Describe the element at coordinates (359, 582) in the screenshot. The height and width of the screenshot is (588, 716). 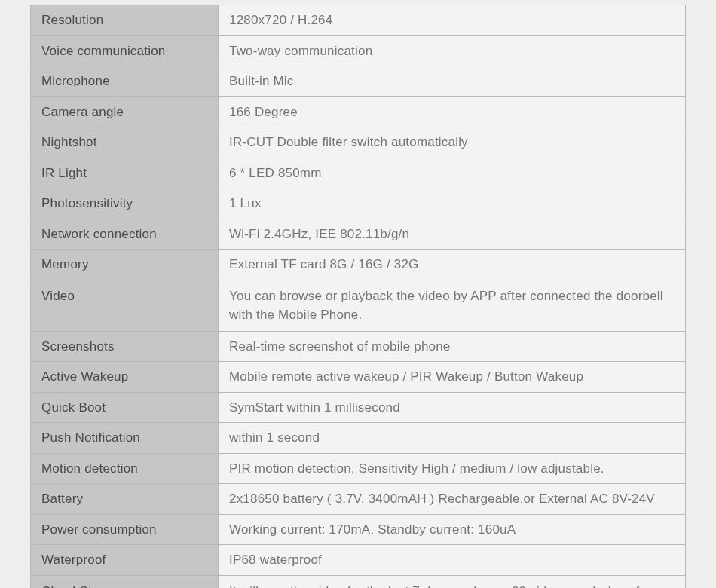
I see `table-row: Cloud StorageIt willsave the video for t…` at that location.